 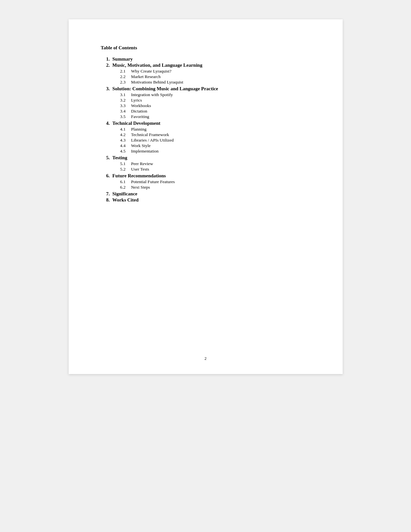 I want to click on toc-sub-item: 4.3Libraries / APIs Utilized, so click(x=206, y=140).